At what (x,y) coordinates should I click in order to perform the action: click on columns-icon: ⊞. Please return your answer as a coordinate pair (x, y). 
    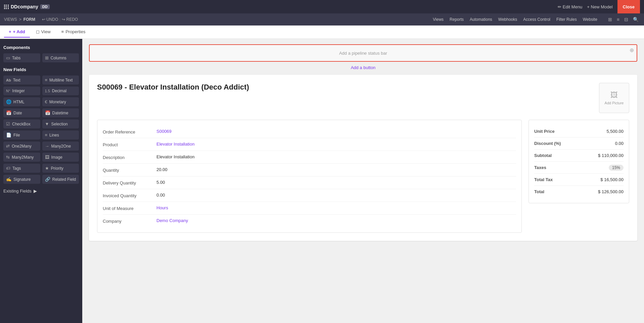
    Looking at the image, I should click on (47, 58).